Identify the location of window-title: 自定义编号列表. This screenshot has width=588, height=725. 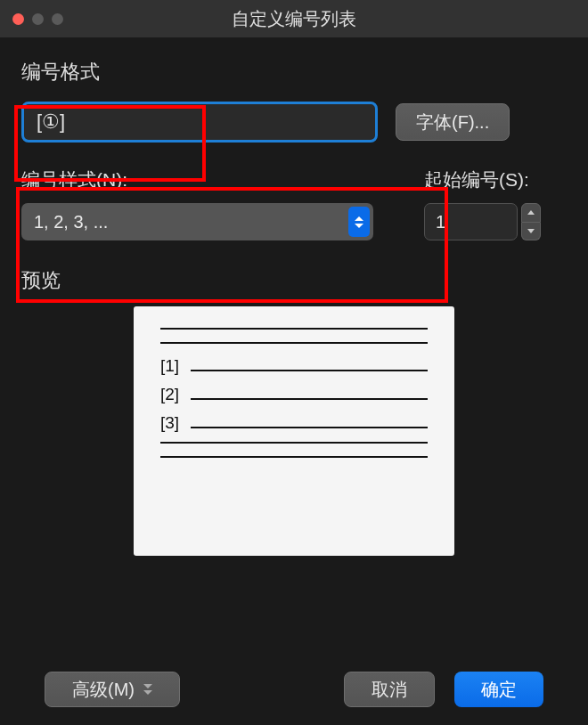
(294, 20).